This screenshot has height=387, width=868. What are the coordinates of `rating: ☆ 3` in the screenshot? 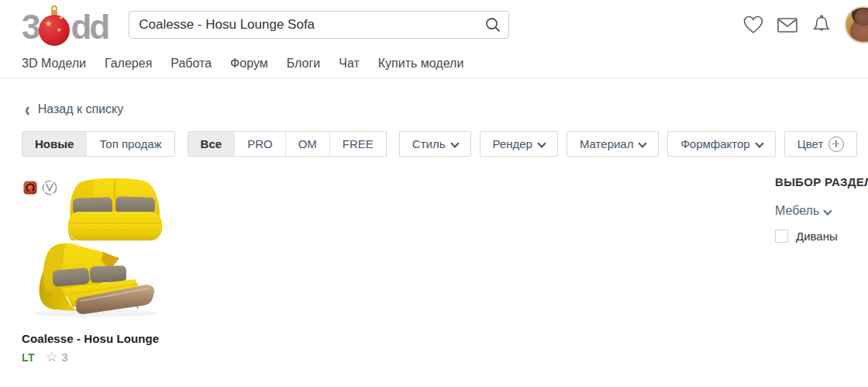 It's located at (57, 357).